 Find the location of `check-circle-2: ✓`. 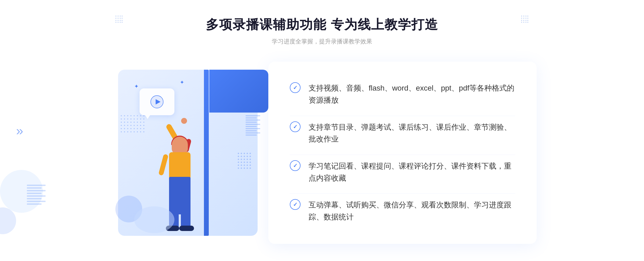

check-circle-2: ✓ is located at coordinates (295, 127).